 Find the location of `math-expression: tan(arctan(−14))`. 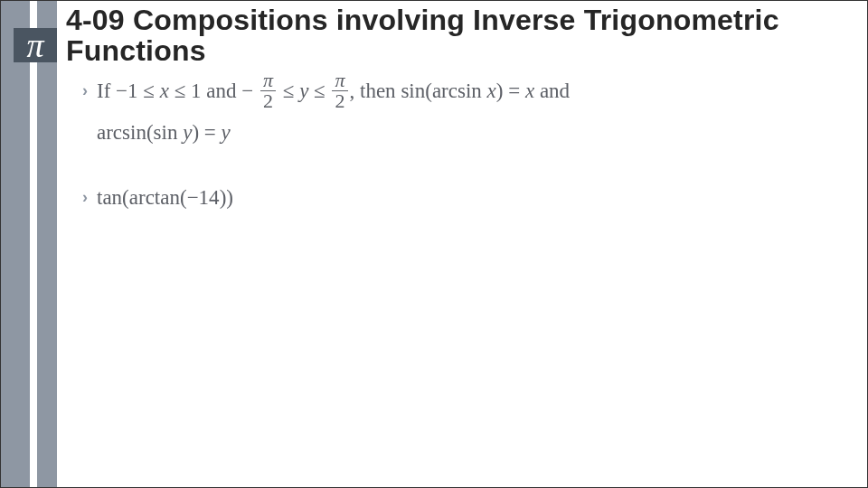

math-expression: tan(arctan(−14)) is located at coordinates (165, 198).